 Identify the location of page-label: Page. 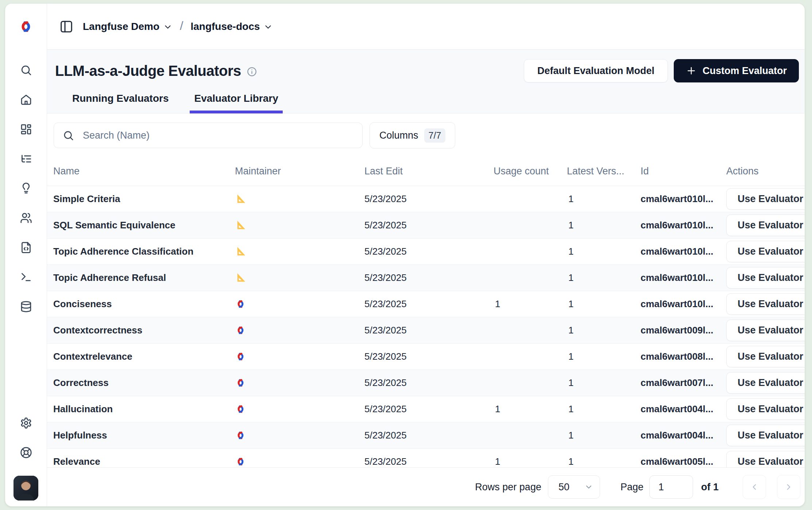
(632, 487).